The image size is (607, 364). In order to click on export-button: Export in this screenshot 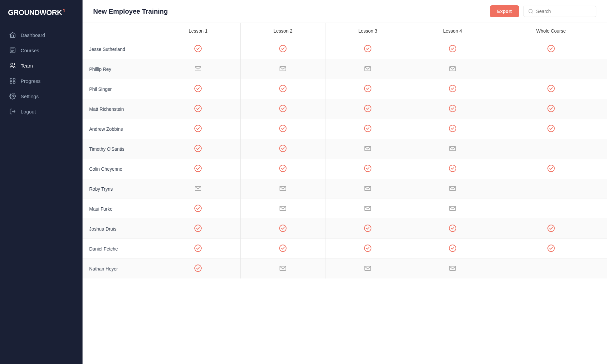, I will do `click(505, 11)`.